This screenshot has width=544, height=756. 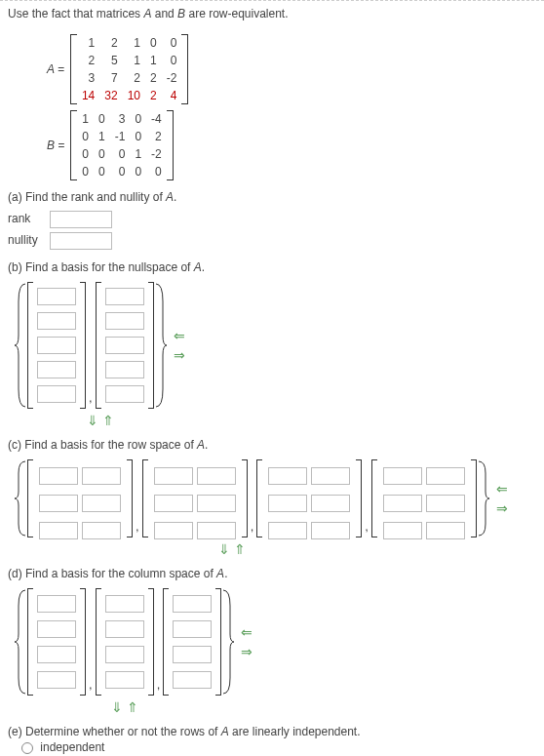 I want to click on rs-v1-c4, so click(x=101, y=503).